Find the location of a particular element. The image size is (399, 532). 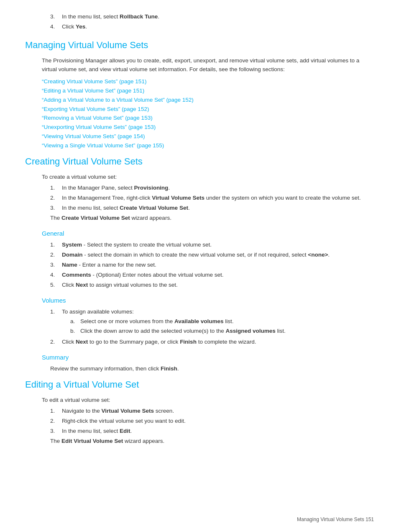

editing-heading: Editing a Virtual Volume Set is located at coordinates (200, 385).